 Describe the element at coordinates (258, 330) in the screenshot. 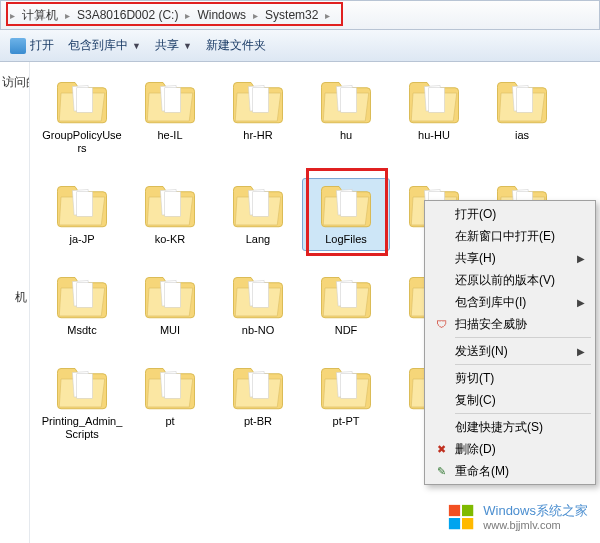

I see `folder-label: nb-NO` at that location.